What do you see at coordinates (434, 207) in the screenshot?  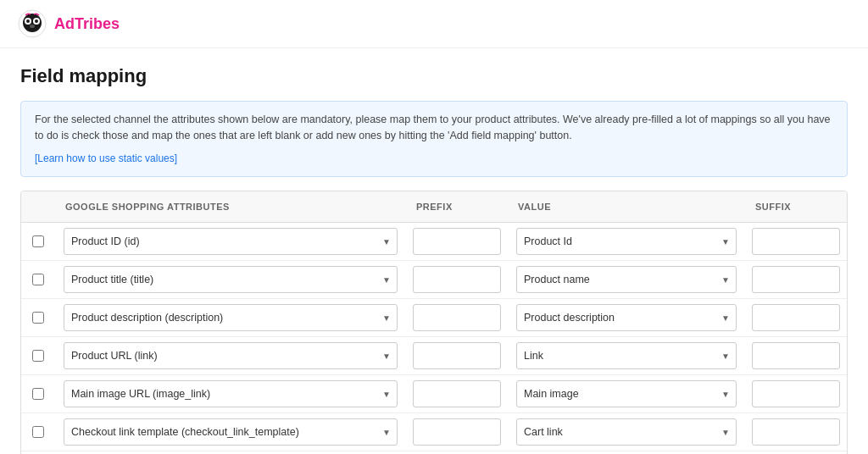 I see `table-header: GOOGLE SHOPPING ATTRIBUTES PREFIX VALUE …` at bounding box center [434, 207].